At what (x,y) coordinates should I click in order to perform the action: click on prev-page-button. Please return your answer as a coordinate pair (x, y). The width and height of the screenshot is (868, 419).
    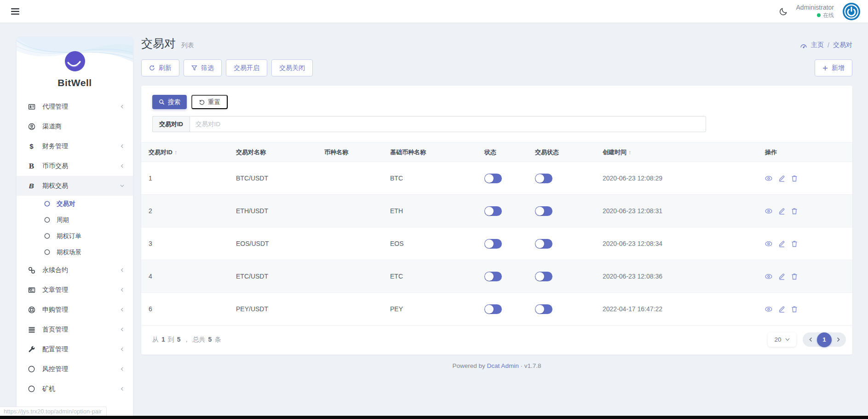
    Looking at the image, I should click on (811, 340).